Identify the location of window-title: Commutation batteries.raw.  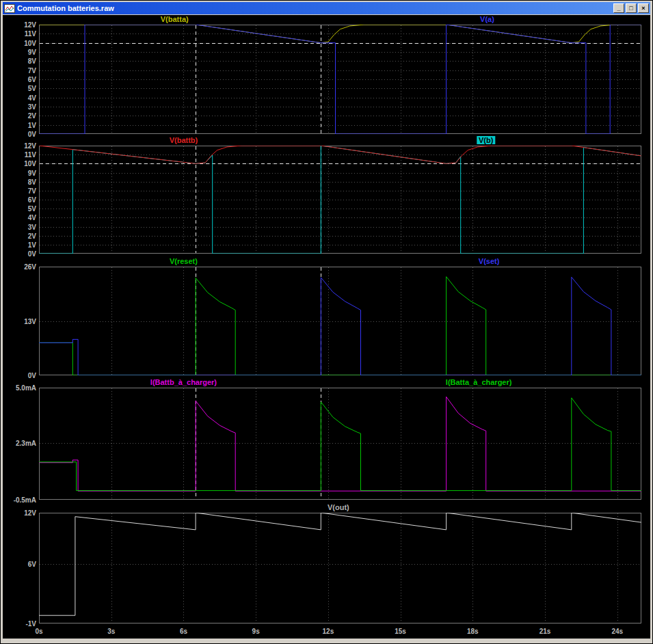
(315, 8).